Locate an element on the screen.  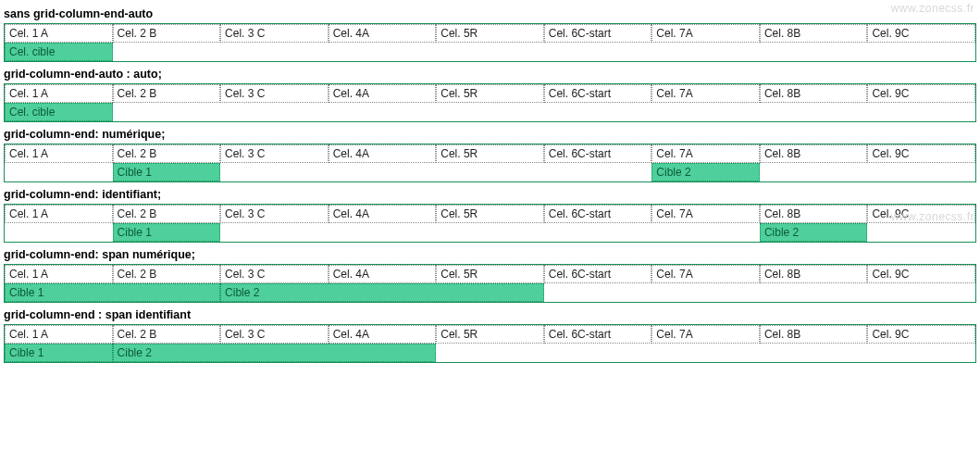
section-title: sans grid-column-end-auto is located at coordinates (490, 14).